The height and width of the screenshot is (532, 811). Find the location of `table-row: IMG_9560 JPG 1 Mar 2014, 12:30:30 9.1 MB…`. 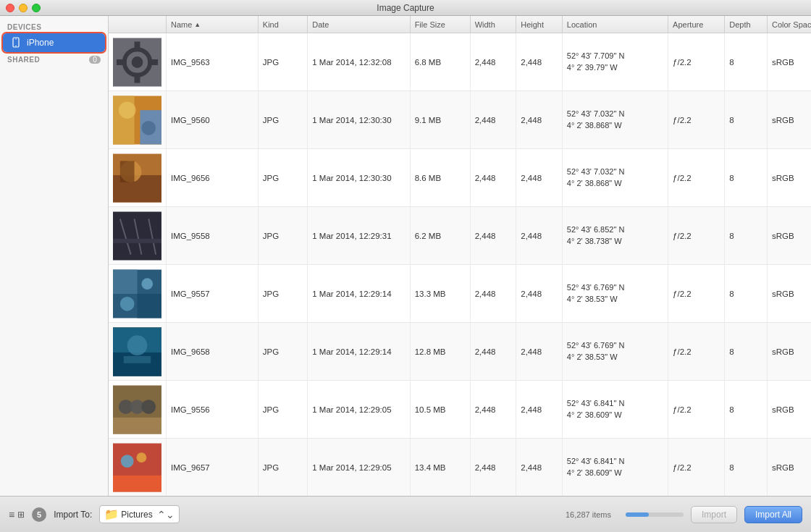

table-row: IMG_9560 JPG 1 Mar 2014, 12:30:30 9.1 MB… is located at coordinates (460, 120).